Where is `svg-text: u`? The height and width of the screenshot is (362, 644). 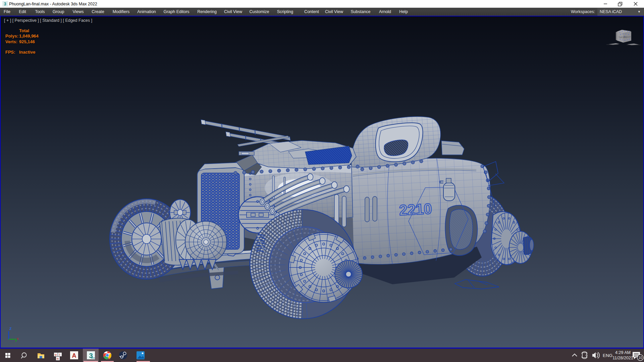
svg-text: u is located at coordinates (56, 355).